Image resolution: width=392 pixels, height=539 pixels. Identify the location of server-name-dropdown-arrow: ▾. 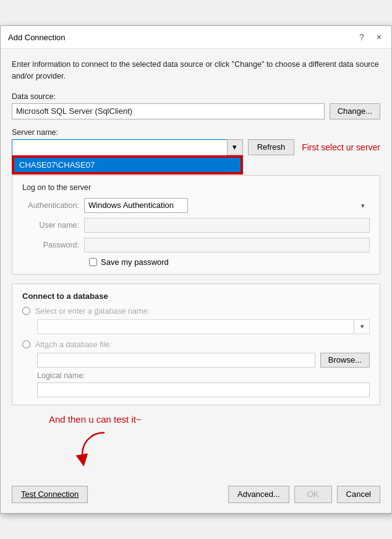
(235, 147).